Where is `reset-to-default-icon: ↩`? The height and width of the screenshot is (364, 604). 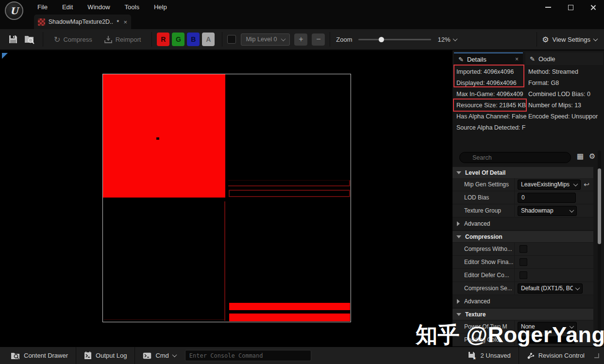 reset-to-default-icon: ↩ is located at coordinates (587, 184).